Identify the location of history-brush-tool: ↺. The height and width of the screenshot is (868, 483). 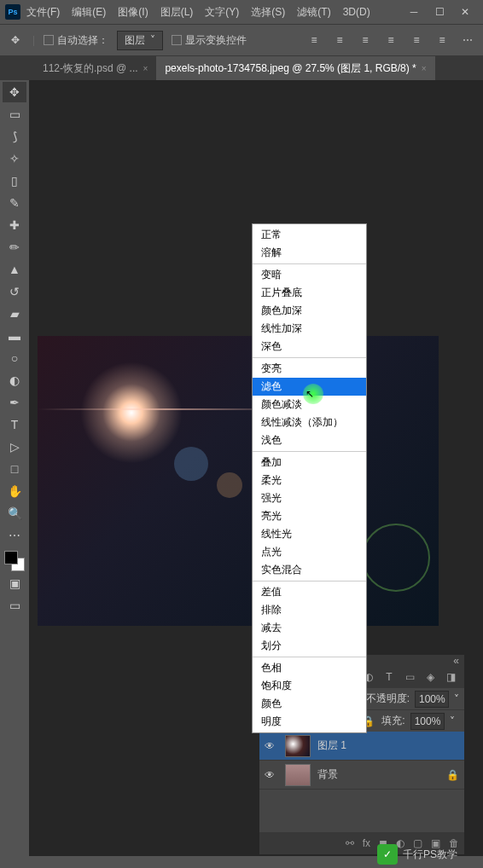
(15, 292).